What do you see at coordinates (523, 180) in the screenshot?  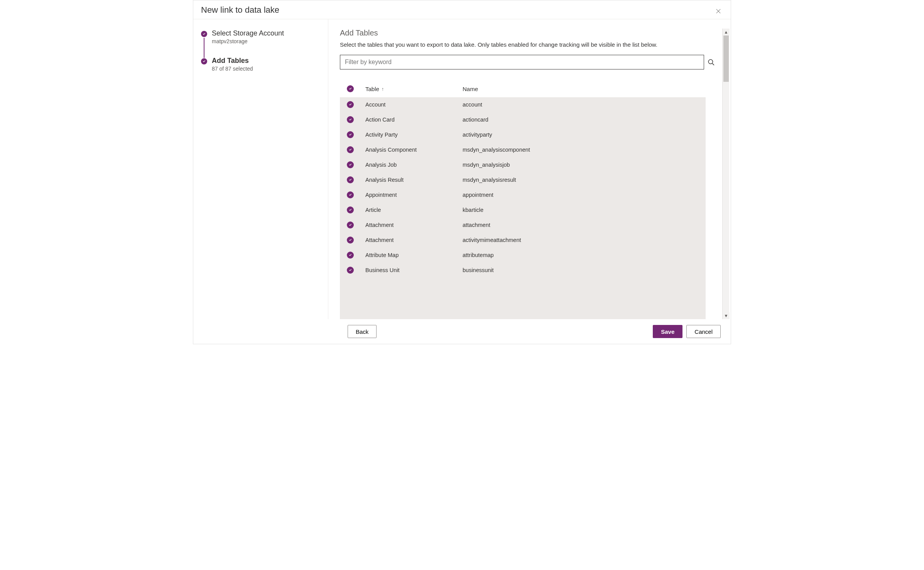 I see `table-row: Analysis Resultmsdyn_analysisresult` at bounding box center [523, 180].